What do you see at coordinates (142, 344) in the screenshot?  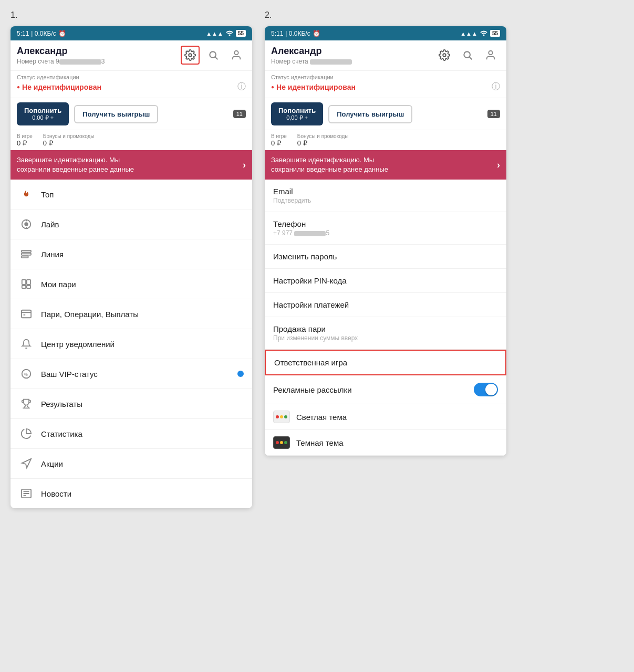 I see `menu-label-notifications: Центр уведомлений` at bounding box center [142, 344].